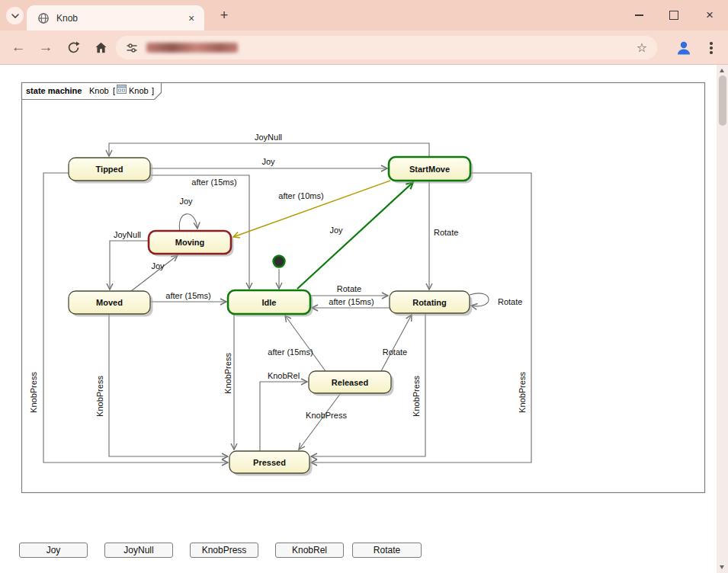 This screenshot has height=573, width=728. I want to click on frame-ref-label: Knob, so click(139, 91).